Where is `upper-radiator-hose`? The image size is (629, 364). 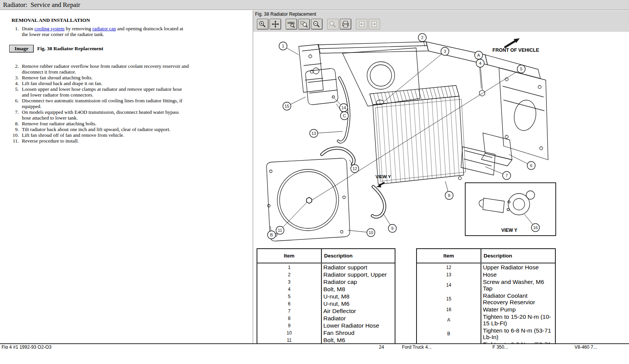
upper-radiator-hose is located at coordinates (338, 156).